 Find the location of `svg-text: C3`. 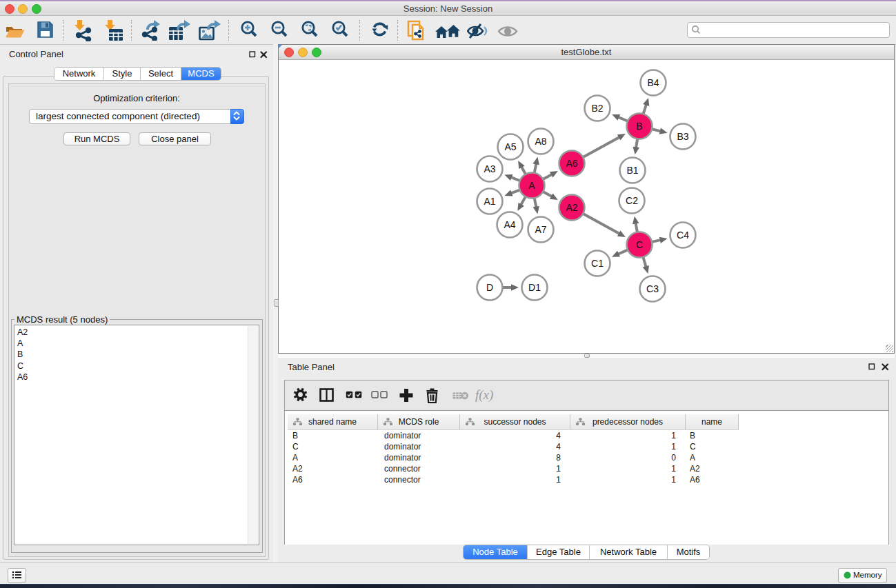

svg-text: C3 is located at coordinates (653, 289).